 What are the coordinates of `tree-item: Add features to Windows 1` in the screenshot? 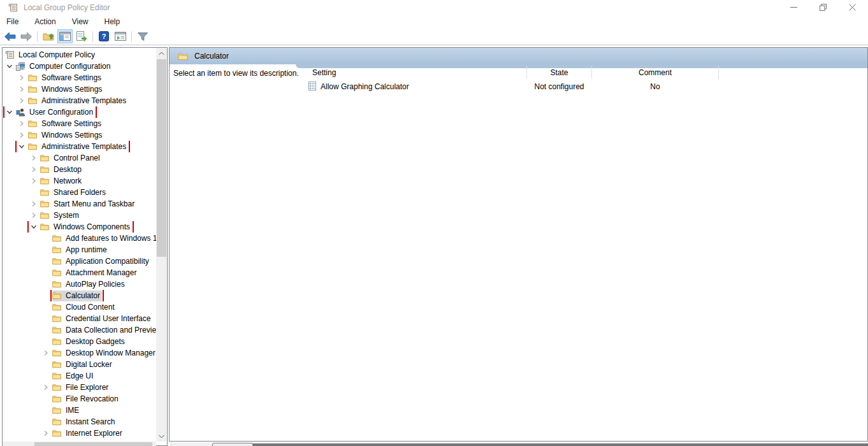 It's located at (79, 238).